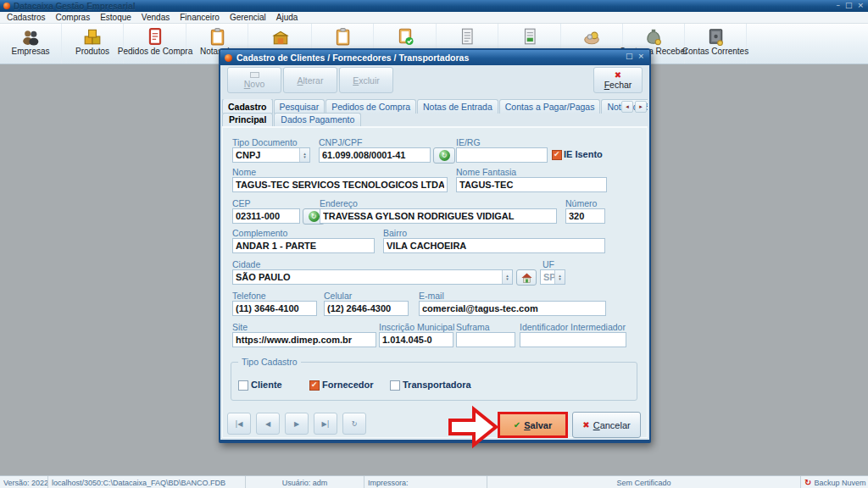 The image size is (868, 488). Describe the element at coordinates (254, 84) in the screenshot. I see `novo-label: Novo` at that location.